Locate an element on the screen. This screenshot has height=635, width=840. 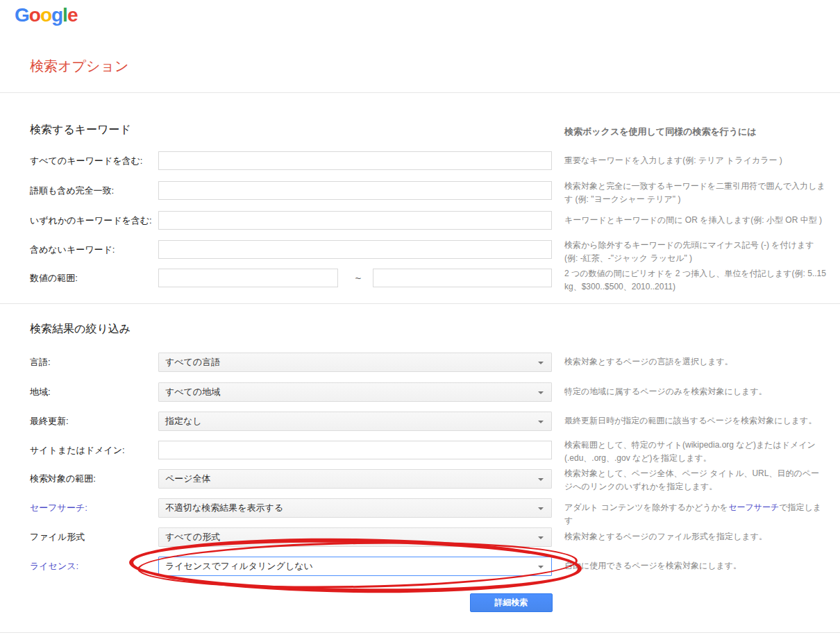
help-any-keywords: キーワードとキーワードの間に OR を挿入します(例: 小型 OR 中型 ) is located at coordinates (696, 221).